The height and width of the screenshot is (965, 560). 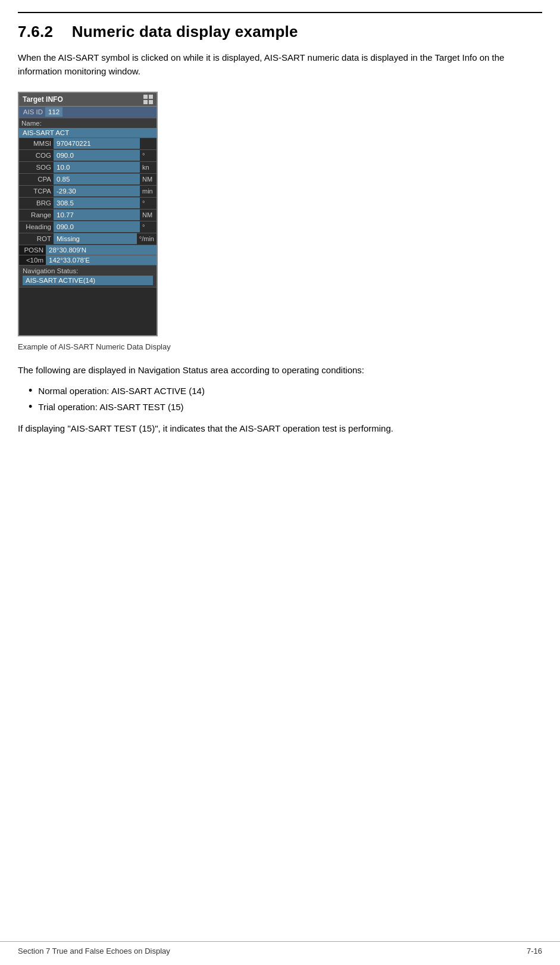 What do you see at coordinates (148, 99) in the screenshot?
I see `grid-icon` at bounding box center [148, 99].